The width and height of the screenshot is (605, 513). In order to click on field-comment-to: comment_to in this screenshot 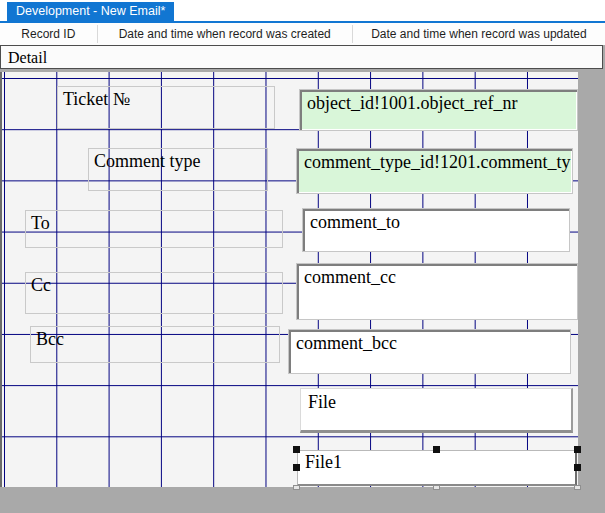, I will do `click(436, 230)`.